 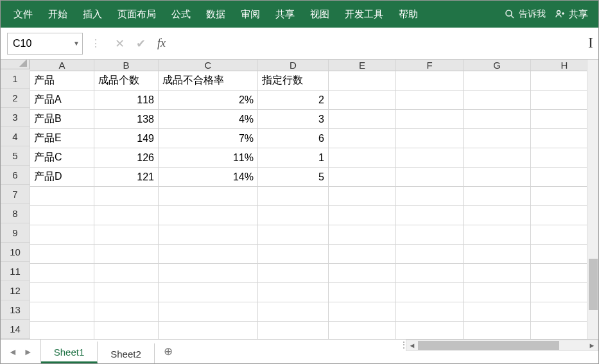 I want to click on cell-A8, so click(x=62, y=216).